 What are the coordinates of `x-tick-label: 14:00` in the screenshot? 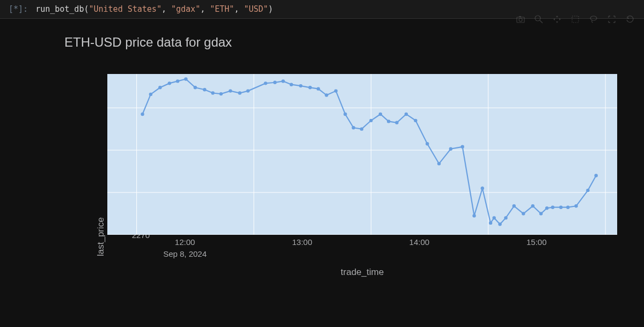 It's located at (420, 242).